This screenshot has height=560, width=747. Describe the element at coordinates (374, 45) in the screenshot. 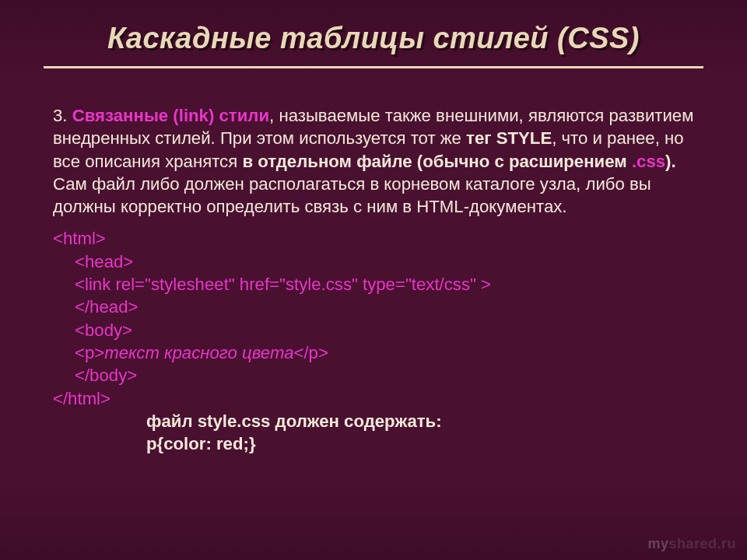

I see `title-area: Каскадные таблицы стилей (CSS)` at that location.